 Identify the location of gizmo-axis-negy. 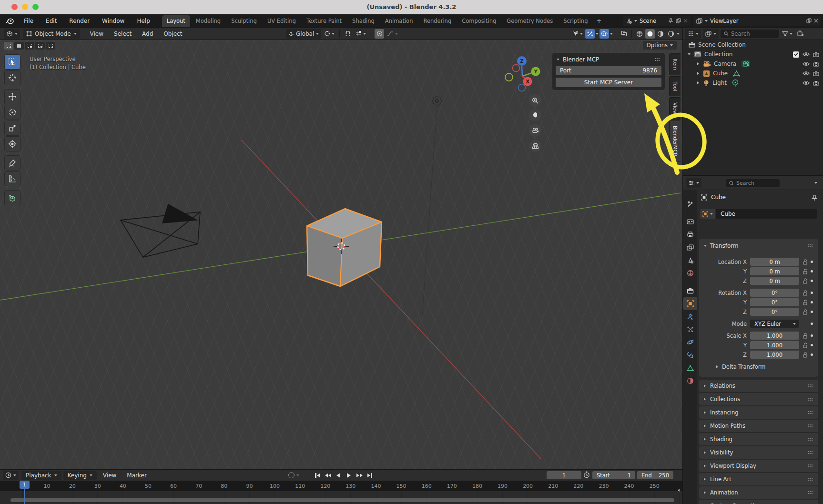
(509, 77).